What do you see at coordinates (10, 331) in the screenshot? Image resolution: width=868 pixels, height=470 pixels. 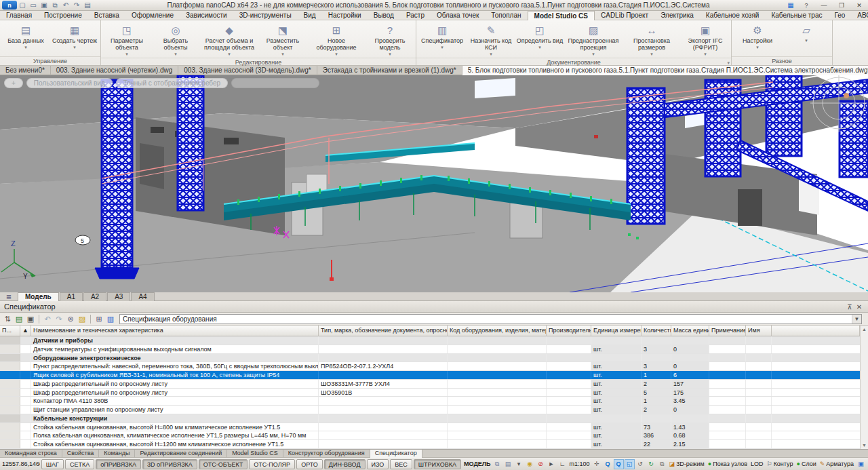 I see `column-header: П...` at bounding box center [10, 331].